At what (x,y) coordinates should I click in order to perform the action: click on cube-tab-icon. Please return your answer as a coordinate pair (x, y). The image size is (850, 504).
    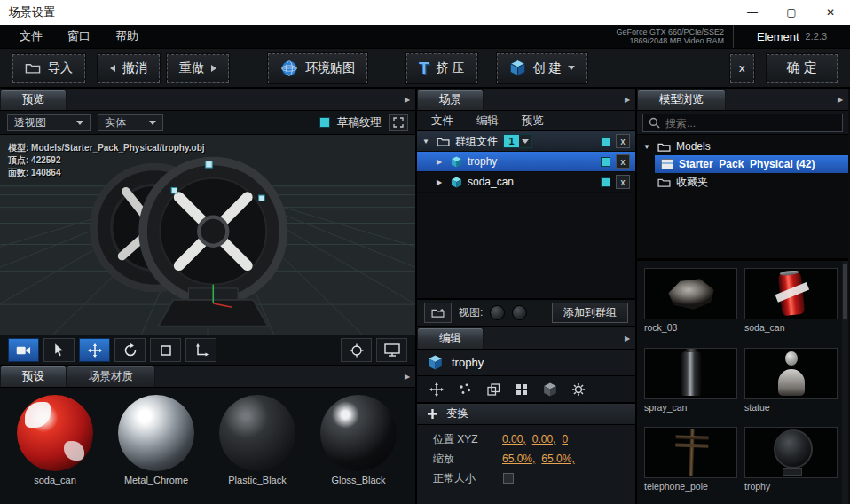
    Looking at the image, I should click on (550, 390).